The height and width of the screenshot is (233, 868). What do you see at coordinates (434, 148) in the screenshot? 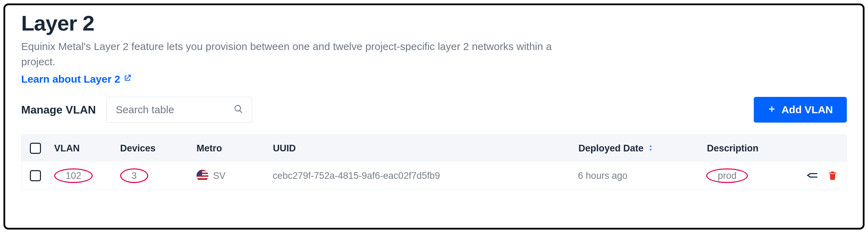
I see `table-header-row: VLAN Devices Metro UUID Deployed Date De…` at bounding box center [434, 148].